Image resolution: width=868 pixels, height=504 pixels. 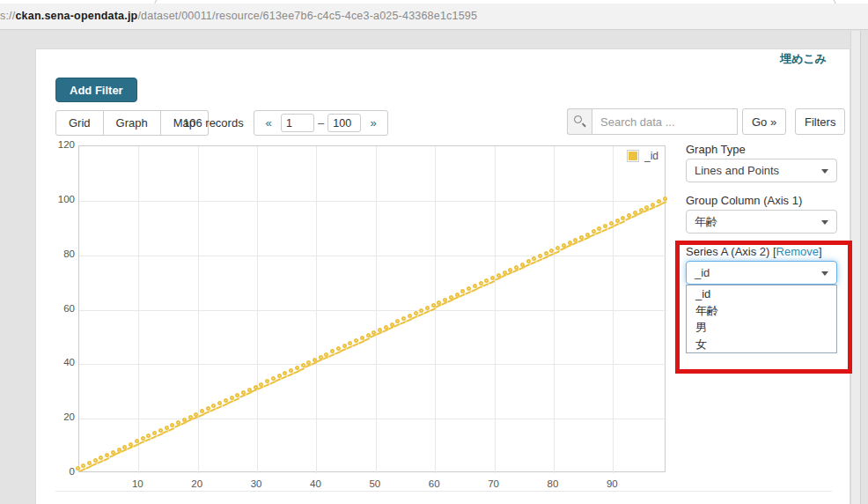 What do you see at coordinates (315, 484) in the screenshot?
I see `x-axis-tick-label: 40` at bounding box center [315, 484].